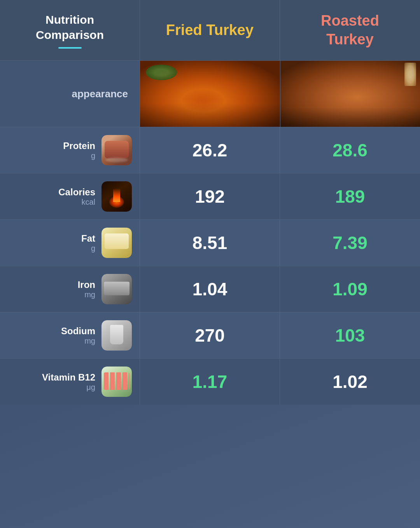  I want to click on header-col2-cell: Roasted Turkey, so click(350, 30).